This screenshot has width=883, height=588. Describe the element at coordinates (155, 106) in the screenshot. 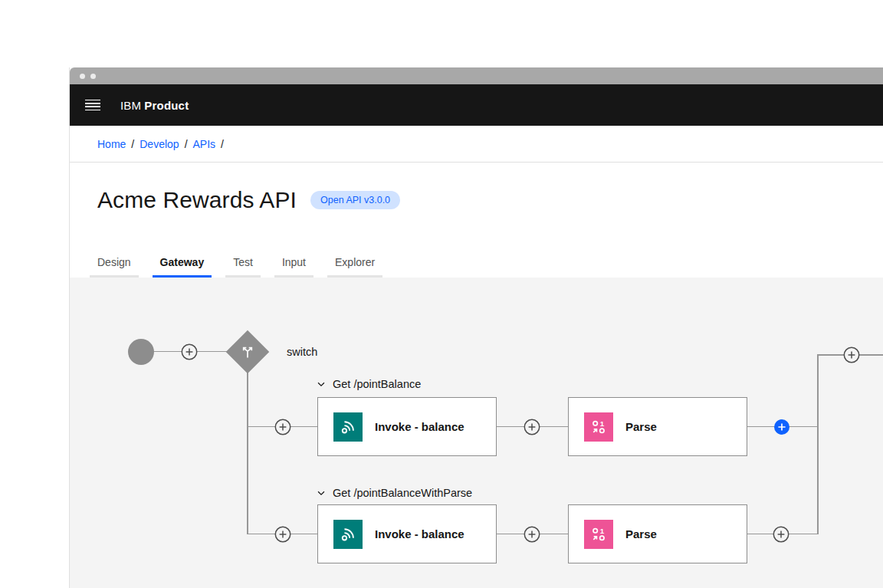

I see `brand: IBMProduct` at that location.